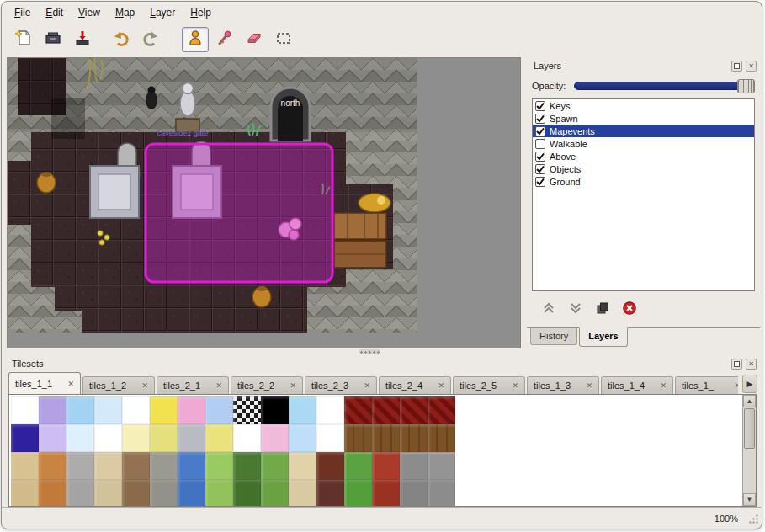 The width and height of the screenshot is (765, 532). Describe the element at coordinates (82, 40) in the screenshot. I see `save-button` at that location.